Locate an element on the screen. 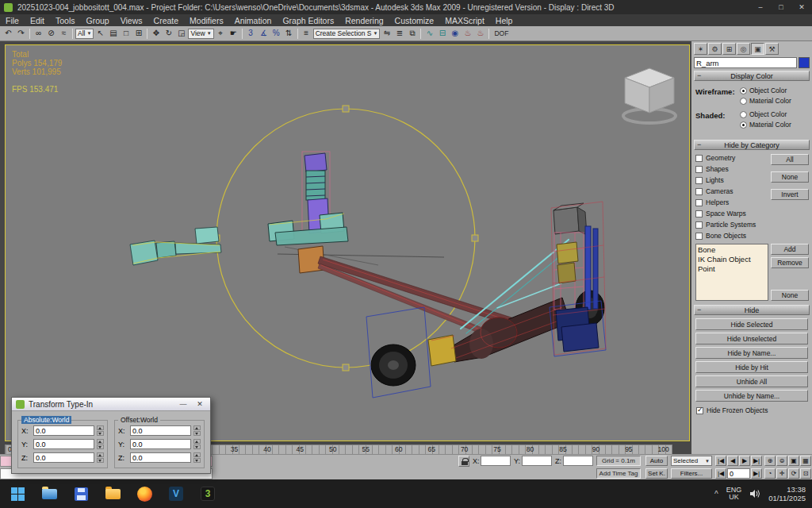 This screenshot has height=508, width=812. model-drive-shaft is located at coordinates (416, 295).